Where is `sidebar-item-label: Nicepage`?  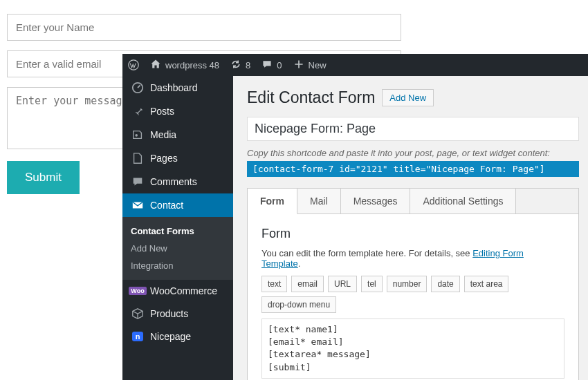 sidebar-item-label: Nicepage is located at coordinates (170, 336).